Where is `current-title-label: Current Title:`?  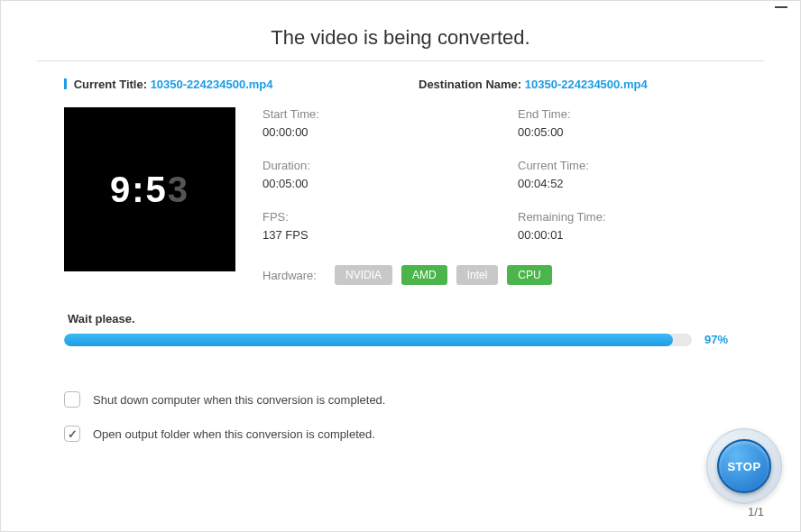
current-title-label: Current Title: is located at coordinates (110, 85).